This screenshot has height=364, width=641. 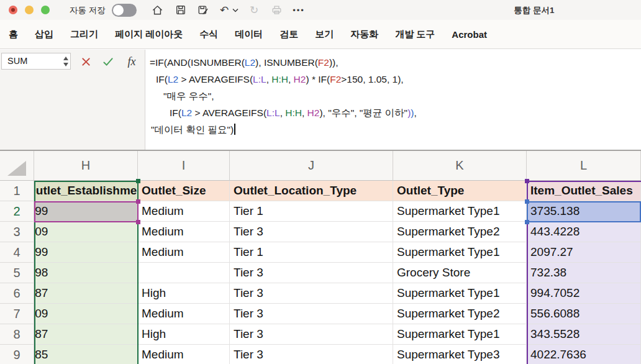 I want to click on cell-K8: Supermarket Type1, so click(x=460, y=334).